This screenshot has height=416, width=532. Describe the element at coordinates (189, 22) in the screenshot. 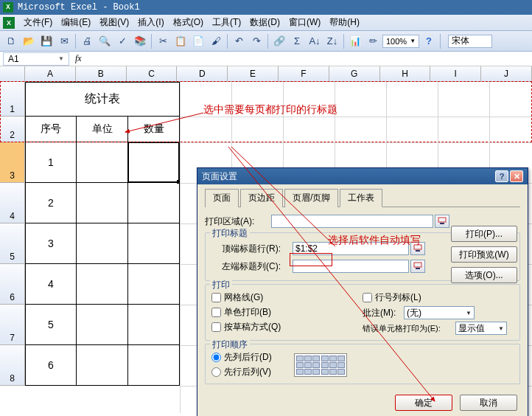

I see `menu-format: 格式(O)` at that location.